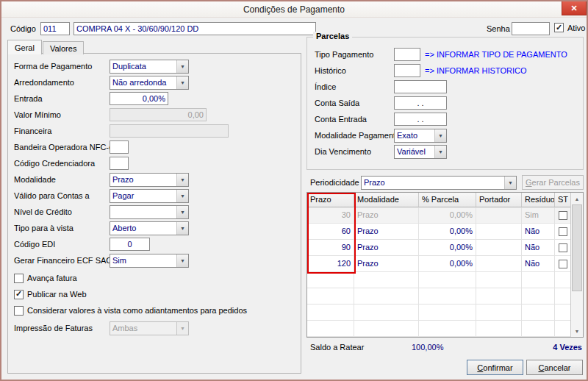 This screenshot has height=381, width=588. I want to click on codigo-edi-label: Código EDI, so click(62, 244).